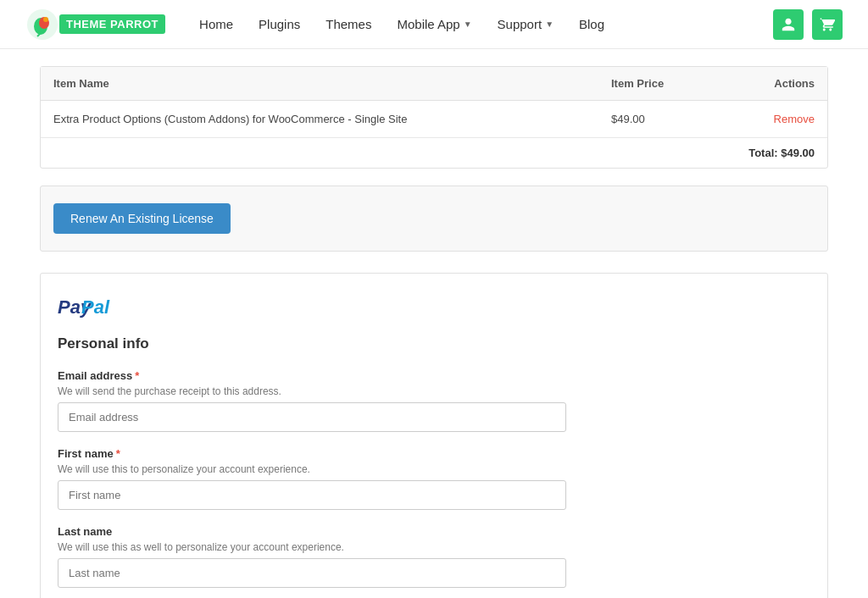 The width and height of the screenshot is (868, 598). What do you see at coordinates (112, 24) in the screenshot?
I see `logo-text: THEME PARROT` at bounding box center [112, 24].